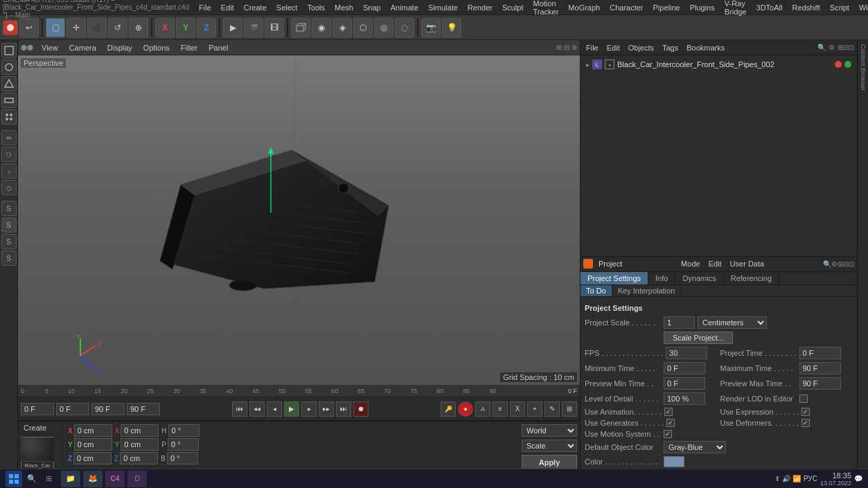  What do you see at coordinates (674, 462) in the screenshot?
I see `color-swatch` at bounding box center [674, 462].